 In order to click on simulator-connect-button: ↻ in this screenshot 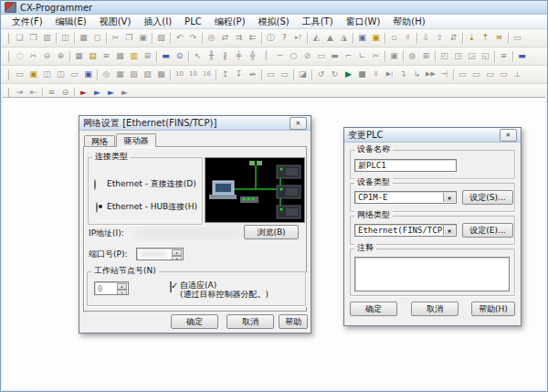, I will do `click(334, 75)`.